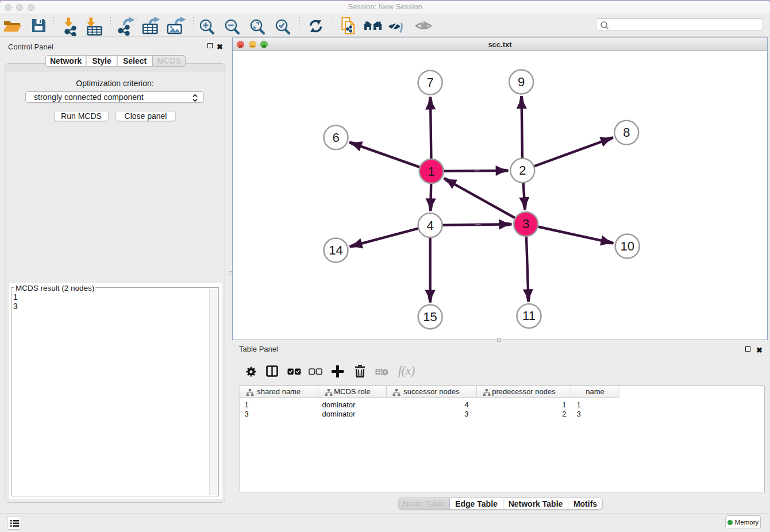  What do you see at coordinates (529, 316) in the screenshot?
I see `svg-text: 11` at bounding box center [529, 316].